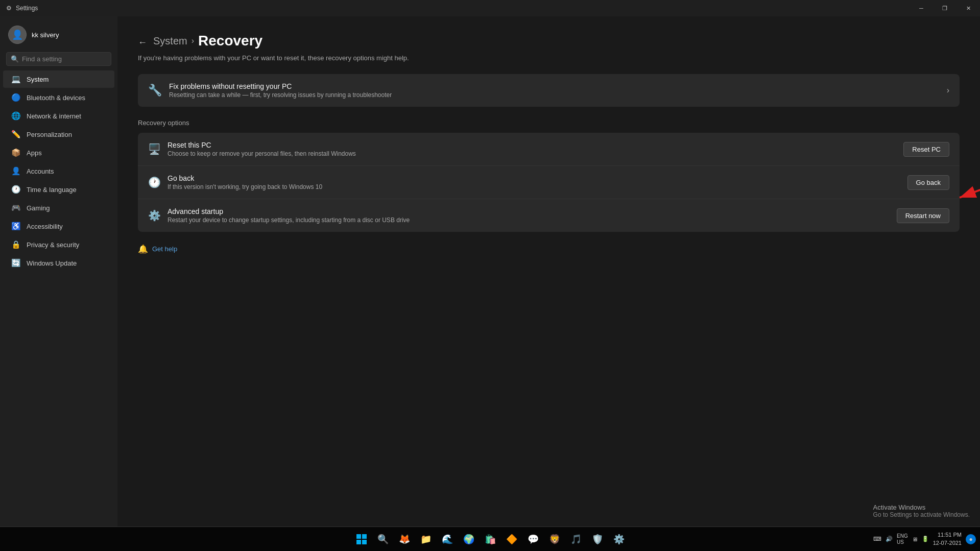 The image size is (980, 551). I want to click on title-bar: ⚙ Settings ─ ❐ ✕, so click(490, 8).